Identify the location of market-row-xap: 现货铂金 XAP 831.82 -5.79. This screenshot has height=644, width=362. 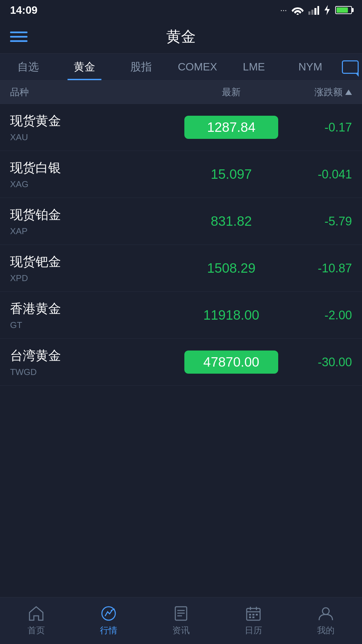
(181, 221).